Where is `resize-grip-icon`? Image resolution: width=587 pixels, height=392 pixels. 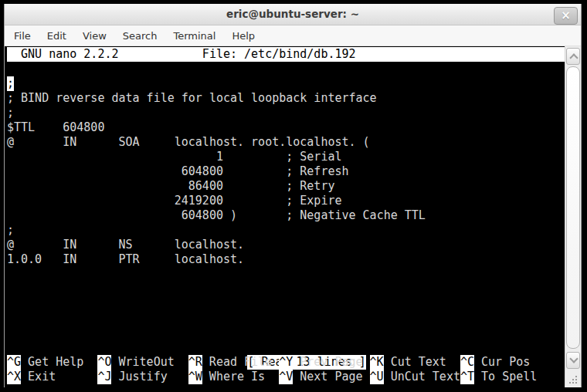 resize-grip-icon is located at coordinates (570, 377).